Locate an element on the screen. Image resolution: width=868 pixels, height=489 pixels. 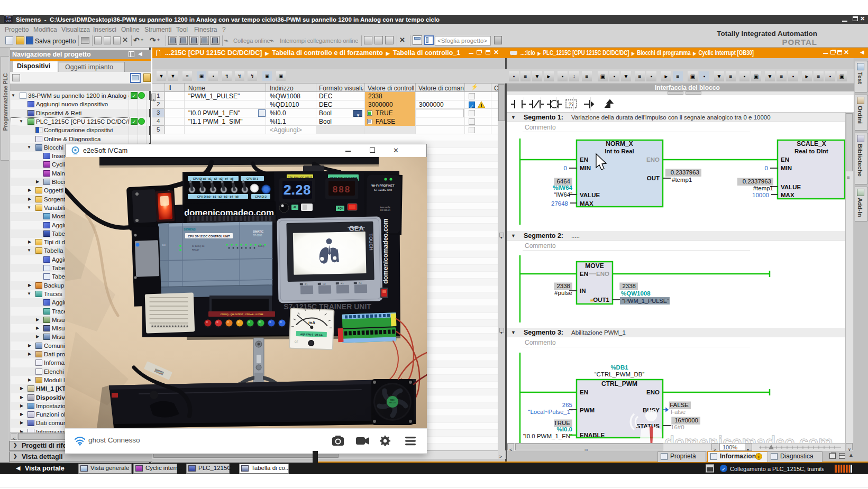
svg-text: OUT1 is located at coordinates (601, 300).